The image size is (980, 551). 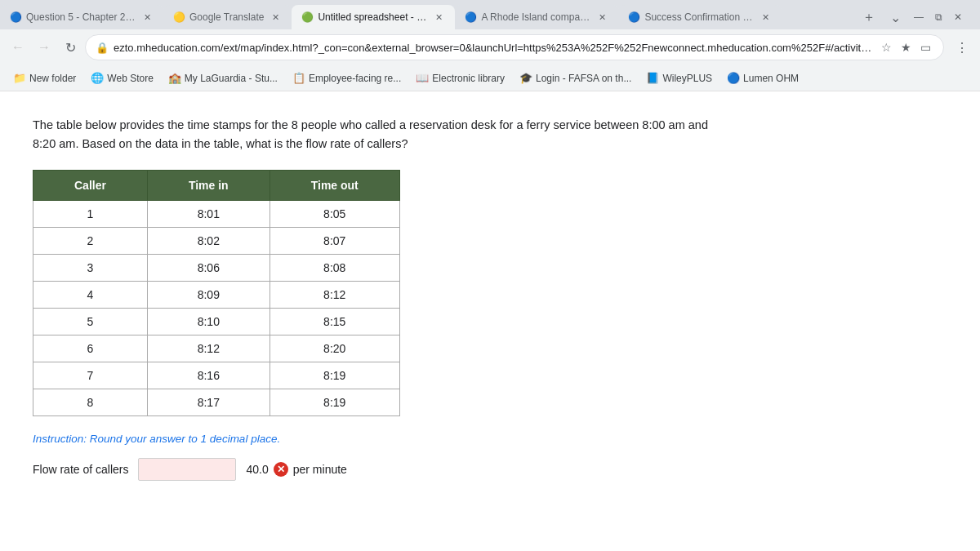 What do you see at coordinates (217, 295) in the screenshot?
I see `table-row: 48:098:12` at bounding box center [217, 295].